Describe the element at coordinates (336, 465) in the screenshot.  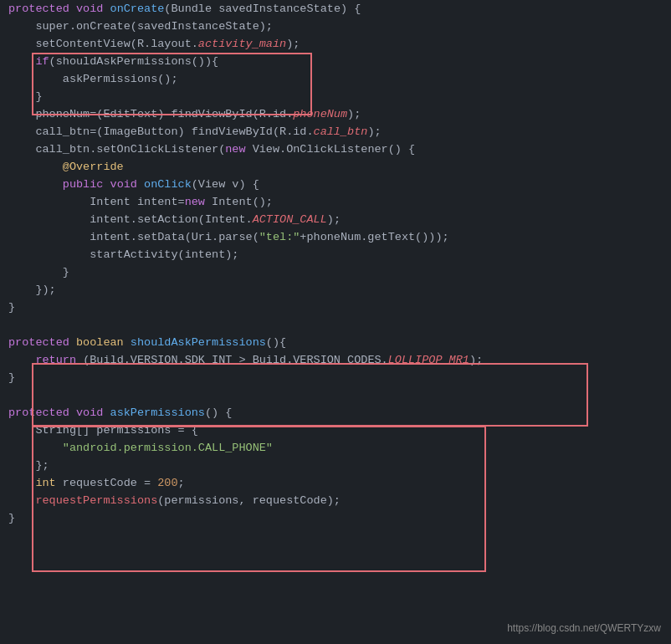
I see `code-line: };` at that location.